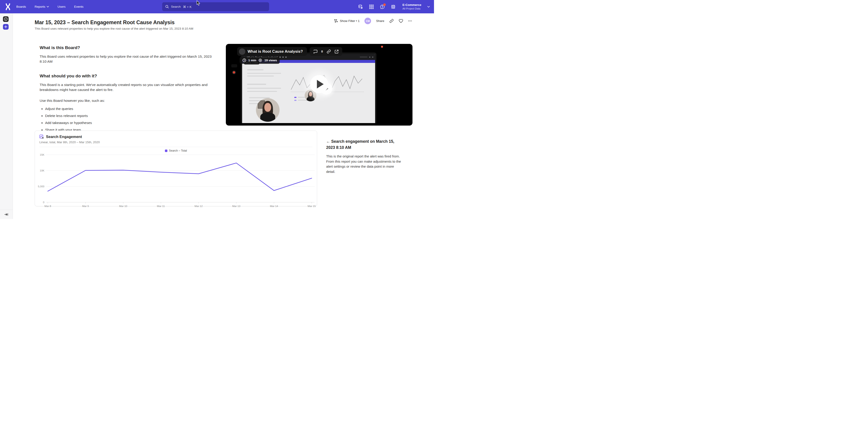 This screenshot has height=438, width=868. What do you see at coordinates (365, 156) in the screenshot?
I see `alert-note: ← Search engagement on March 15, 2023 8:…` at bounding box center [365, 156].